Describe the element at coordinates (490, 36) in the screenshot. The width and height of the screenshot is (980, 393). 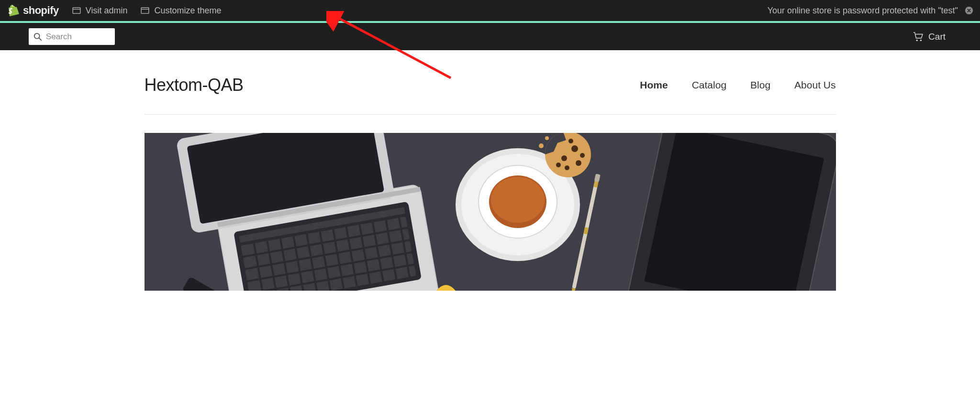
I see `store-utility-bar: Cart` at that location.